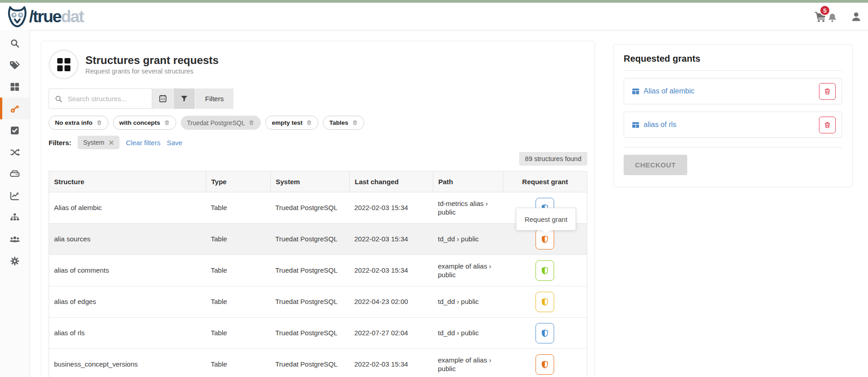 The width and height of the screenshot is (868, 377). I want to click on filters-button: Filters, so click(214, 99).